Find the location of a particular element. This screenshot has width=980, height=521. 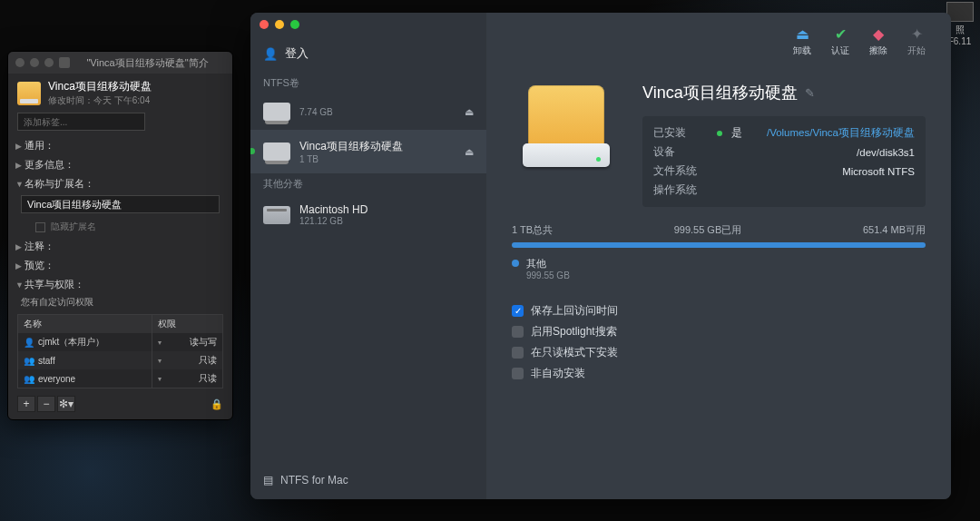

section-general: ▶通用： is located at coordinates (120, 145).